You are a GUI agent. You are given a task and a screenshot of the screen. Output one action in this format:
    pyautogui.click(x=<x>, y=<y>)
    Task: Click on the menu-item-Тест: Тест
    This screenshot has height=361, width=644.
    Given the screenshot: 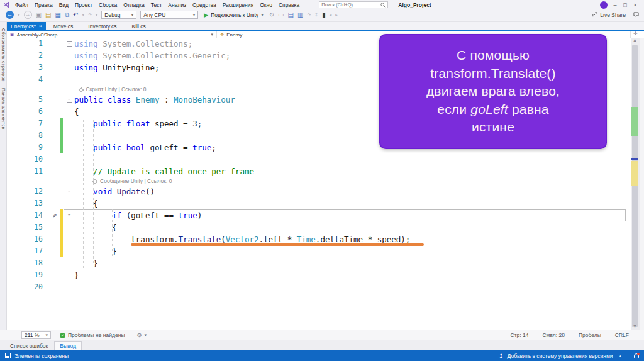 What is the action you would take?
    pyautogui.click(x=157, y=5)
    